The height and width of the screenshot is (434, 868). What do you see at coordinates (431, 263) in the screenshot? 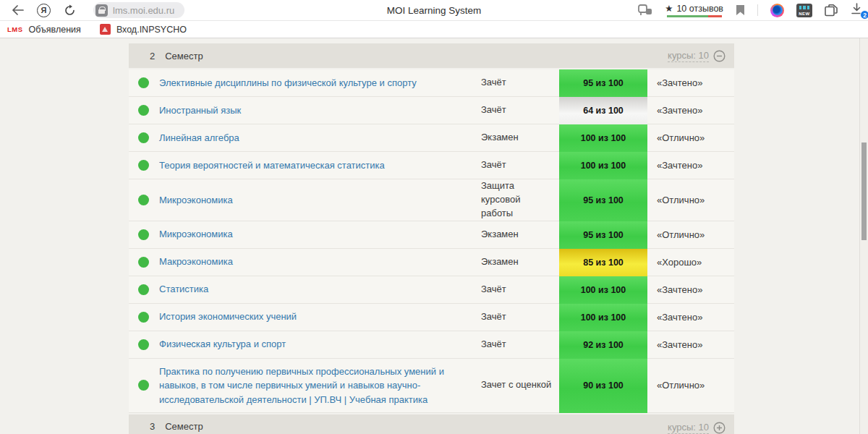
I see `table-row: Макроэкономика Экзамен 85 из 100 «Хорошо…` at bounding box center [431, 263].